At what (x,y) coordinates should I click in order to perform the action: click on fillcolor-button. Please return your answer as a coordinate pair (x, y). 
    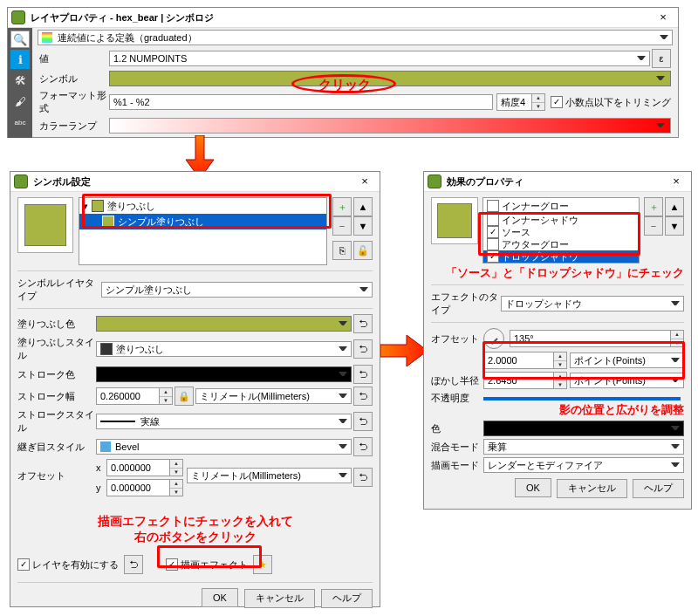
    Looking at the image, I should click on (223, 324).